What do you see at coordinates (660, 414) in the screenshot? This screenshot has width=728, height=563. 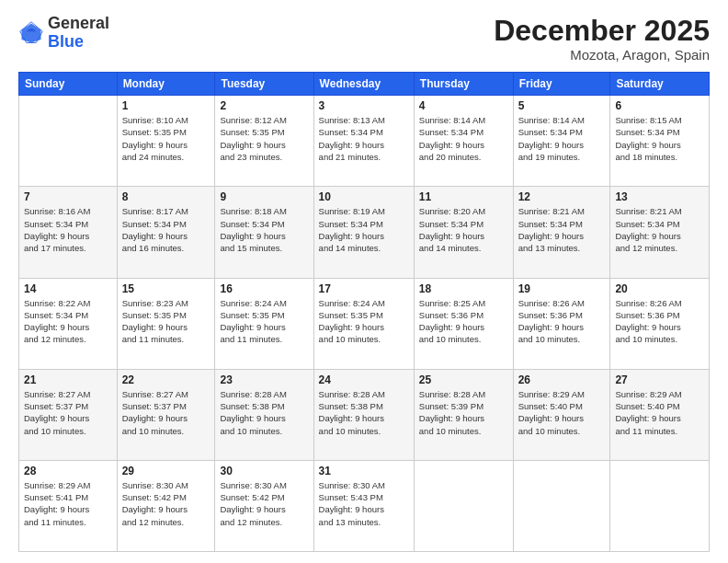 I see `calendar-day-cell: 27Sunrise: 8:29 AM Sunset: 5:40 PM Dayli…` at bounding box center [660, 414].